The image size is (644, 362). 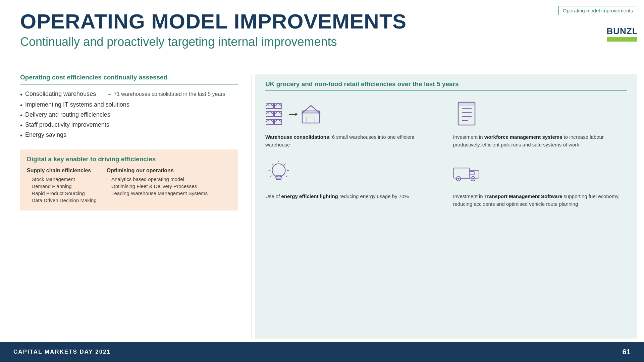 I want to click on large-warehouse-icon, so click(x=311, y=114).